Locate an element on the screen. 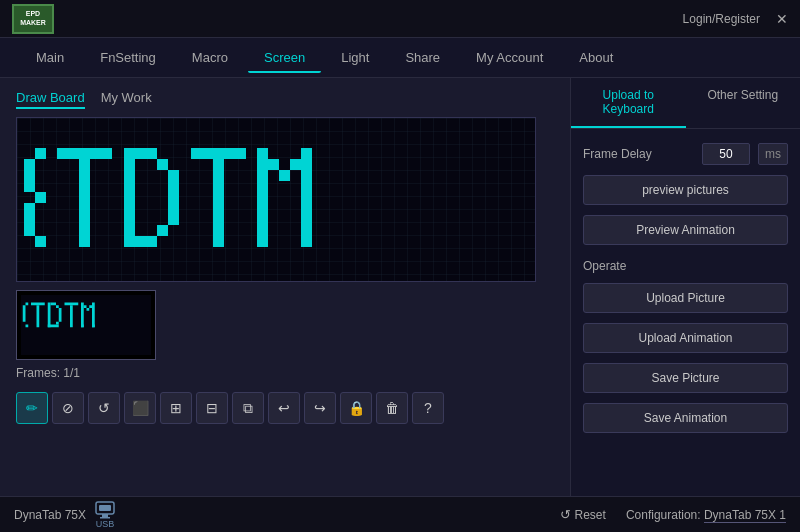 This screenshot has height=532, width=800. frame-delay-unit: ms is located at coordinates (773, 154).